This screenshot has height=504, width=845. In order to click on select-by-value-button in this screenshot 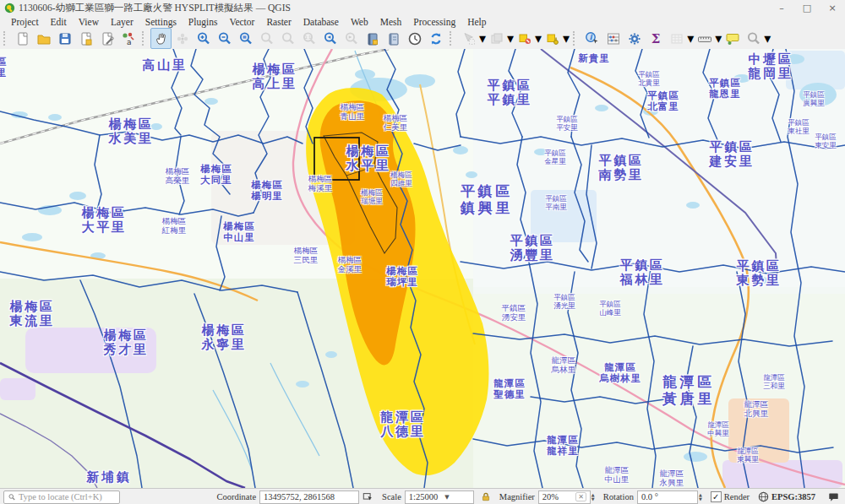, I will do `click(553, 39)`.